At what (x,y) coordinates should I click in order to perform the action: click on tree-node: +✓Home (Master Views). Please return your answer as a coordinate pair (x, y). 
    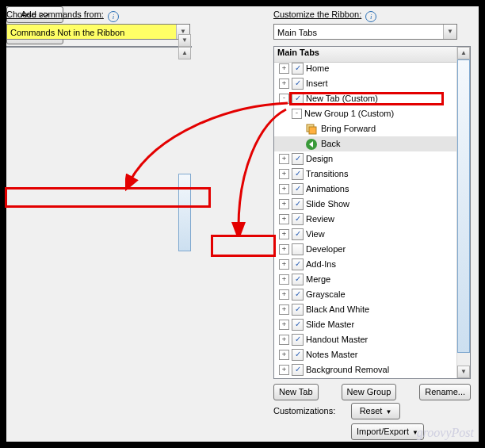
    Looking at the image, I should click on (366, 377).